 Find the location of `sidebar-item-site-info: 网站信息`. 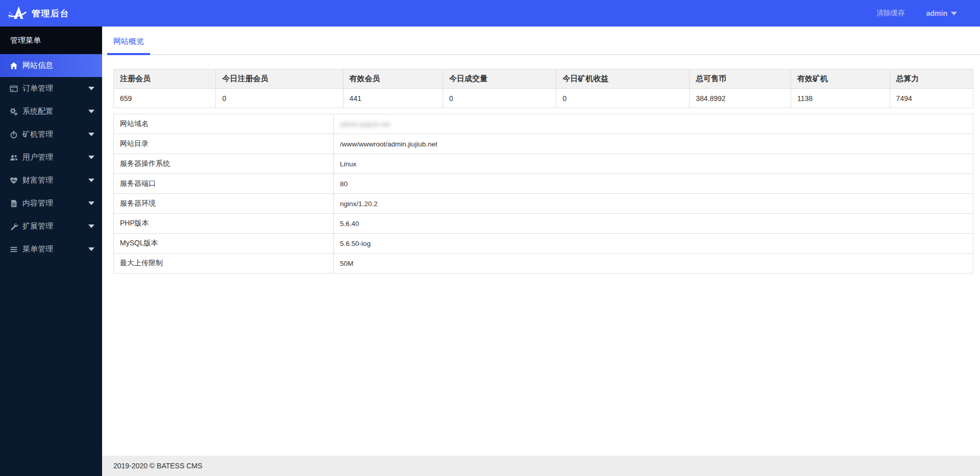

sidebar-item-site-info: 网站信息 is located at coordinates (51, 65).